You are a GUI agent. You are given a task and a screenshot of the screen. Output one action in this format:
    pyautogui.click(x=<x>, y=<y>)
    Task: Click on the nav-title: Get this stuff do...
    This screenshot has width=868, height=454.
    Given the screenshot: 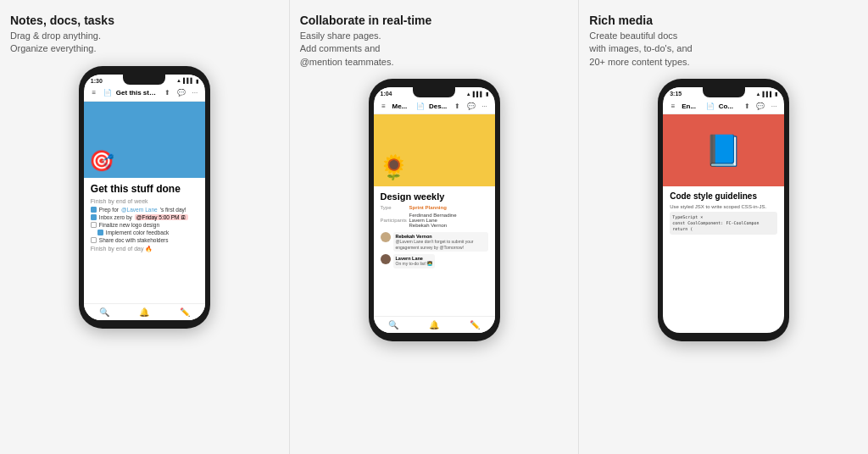 What is the action you would take?
    pyautogui.click(x=137, y=93)
    